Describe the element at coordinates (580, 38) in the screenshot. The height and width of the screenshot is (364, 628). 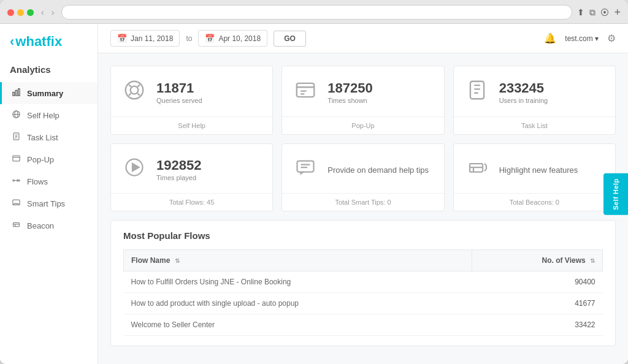
I see `top-bar-right: 🔔 test.com ▾ ⚙` at that location.